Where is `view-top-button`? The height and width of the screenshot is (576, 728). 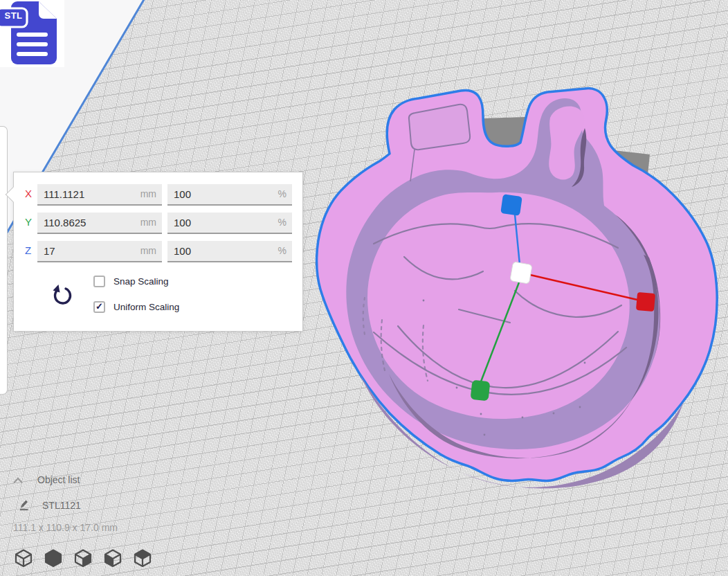
view-top-button is located at coordinates (143, 559).